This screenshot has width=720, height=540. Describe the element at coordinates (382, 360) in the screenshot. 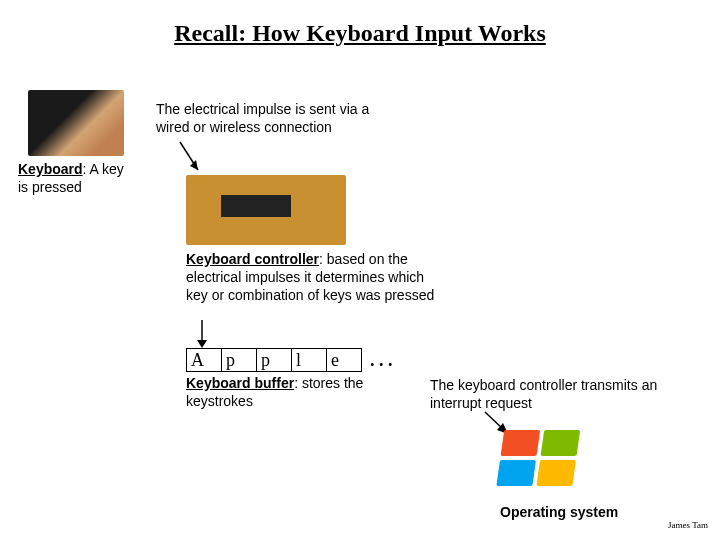

I see `buffer-ellipsis: . . .` at that location.